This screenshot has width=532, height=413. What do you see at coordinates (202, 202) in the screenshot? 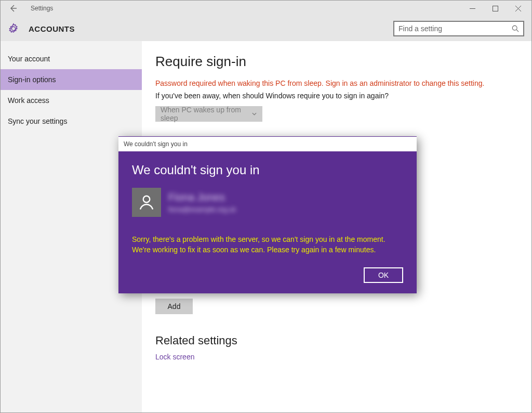
I see `user-info: Fiona Jones fiona@example.org.uk` at bounding box center [202, 202].